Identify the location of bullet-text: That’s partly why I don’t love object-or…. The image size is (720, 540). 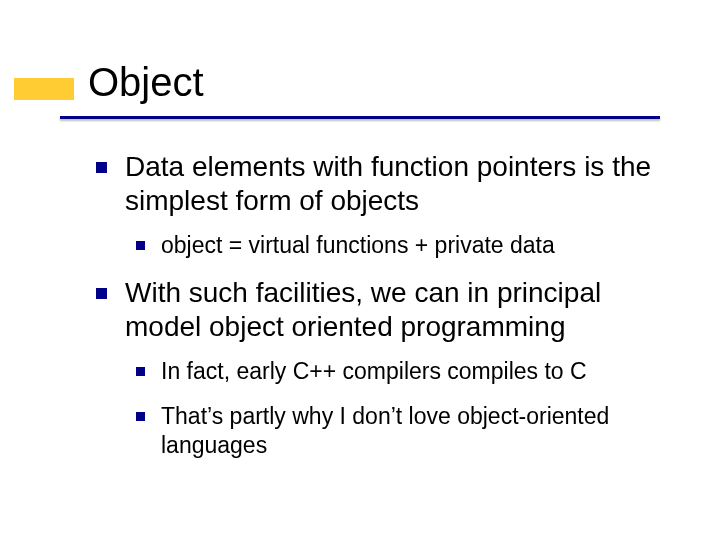
(410, 431).